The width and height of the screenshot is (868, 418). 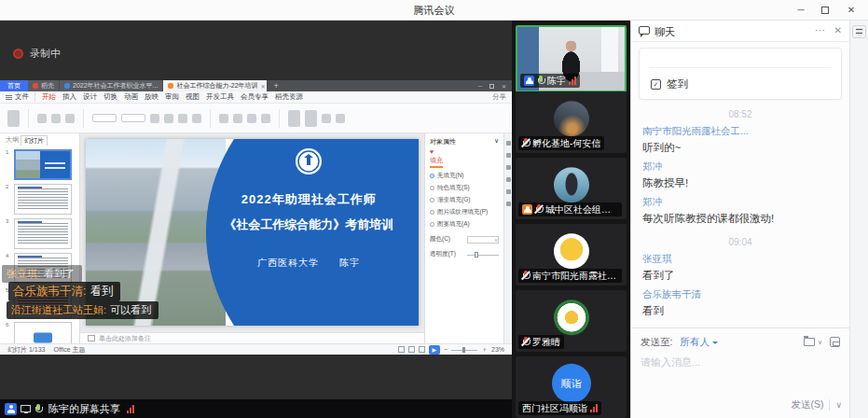 I want to click on paste-icon, so click(x=13, y=118).